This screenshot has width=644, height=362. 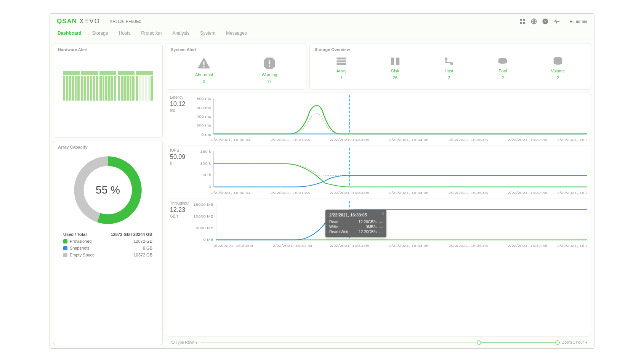 What do you see at coordinates (322, 20) in the screenshot?
I see `header: QSAN XΞVO XF3126-FF8BE0 ? Hi, admin` at bounding box center [322, 20].